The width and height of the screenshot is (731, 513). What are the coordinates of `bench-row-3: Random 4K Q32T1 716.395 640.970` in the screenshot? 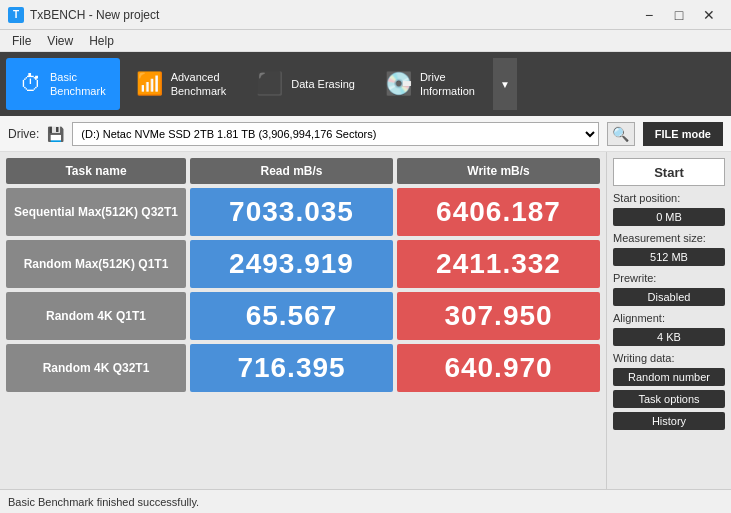 It's located at (303, 368).